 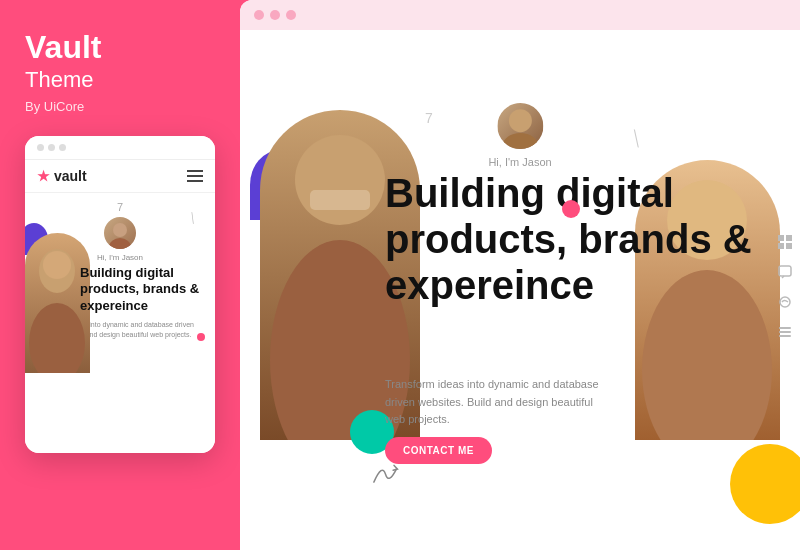 I want to click on desktop-browser-bar, so click(x=520, y=15).